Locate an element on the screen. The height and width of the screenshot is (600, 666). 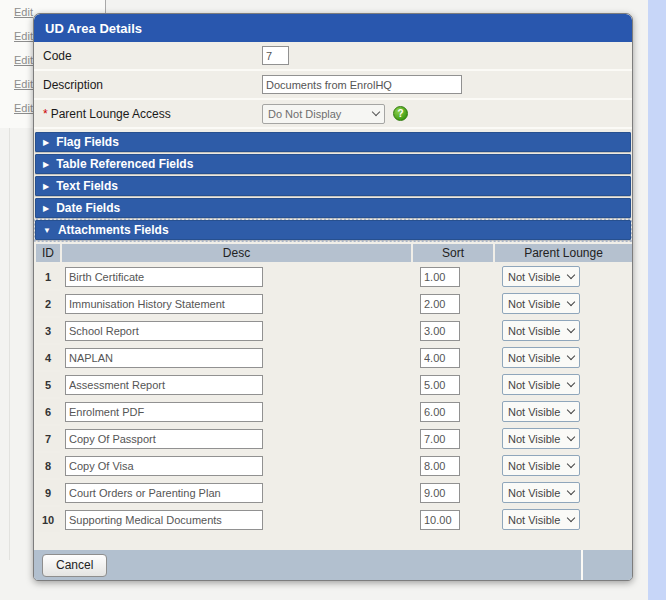
section-label: Flag Fields is located at coordinates (88, 142).